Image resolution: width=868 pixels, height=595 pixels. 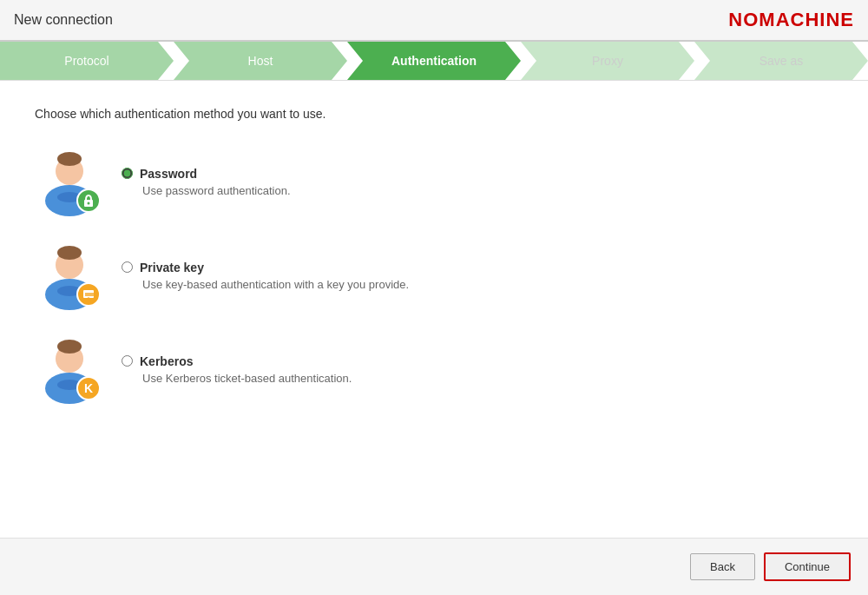 I want to click on step-authentication: Authentication, so click(x=434, y=61).